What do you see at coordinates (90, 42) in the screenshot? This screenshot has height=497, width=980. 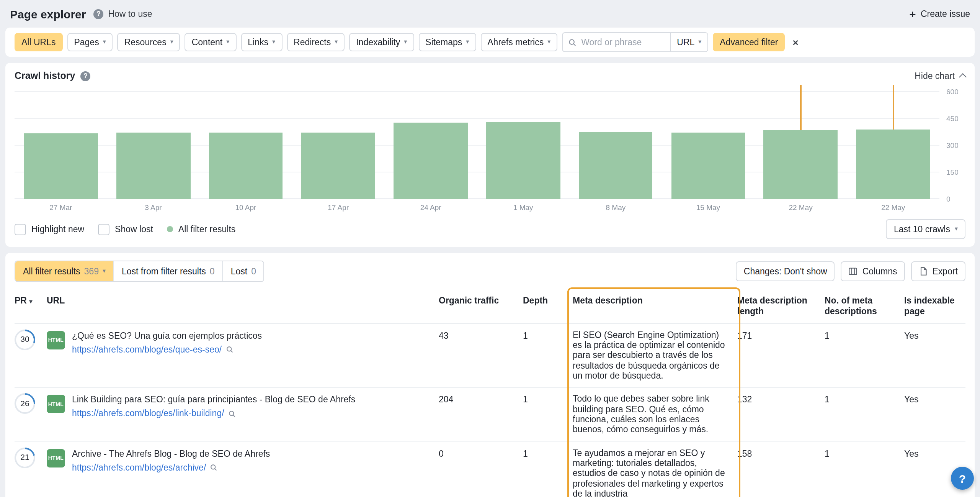 I see `filter-dropdown-pages: Pages ▾` at bounding box center [90, 42].